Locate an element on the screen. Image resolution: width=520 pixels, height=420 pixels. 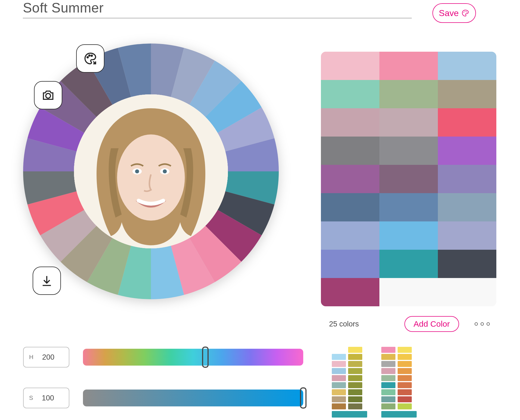
download-icon is located at coordinates (47, 281).